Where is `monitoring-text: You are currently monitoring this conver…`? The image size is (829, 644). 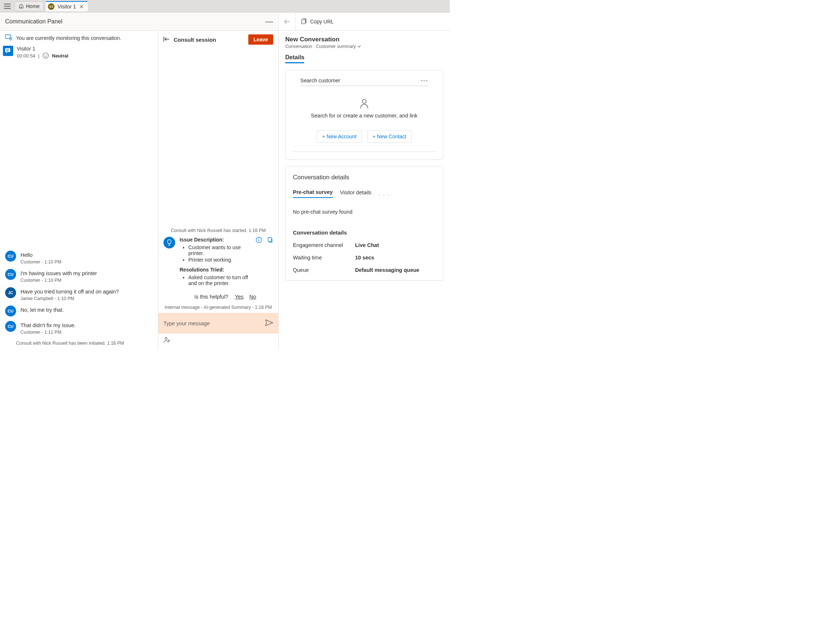 monitoring-text: You are currently monitoring this conver… is located at coordinates (68, 38).